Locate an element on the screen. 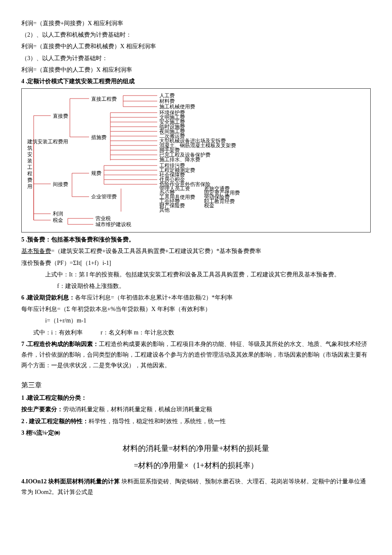 This screenshot has height=555, width=392. line: （3）、以人工费为计费基础时： is located at coordinates (196, 58).